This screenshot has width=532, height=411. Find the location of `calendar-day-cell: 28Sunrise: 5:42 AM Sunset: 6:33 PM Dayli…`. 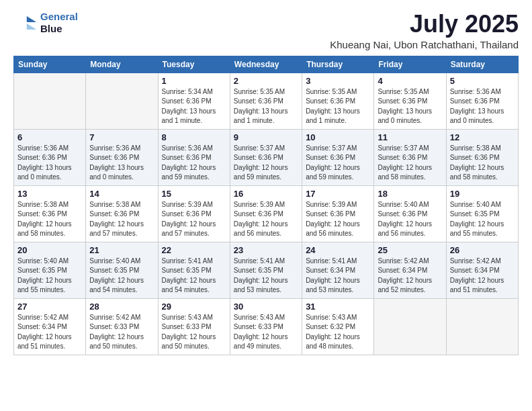

calendar-day-cell: 28Sunrise: 5:42 AM Sunset: 6:33 PM Dayli… is located at coordinates (122, 326).